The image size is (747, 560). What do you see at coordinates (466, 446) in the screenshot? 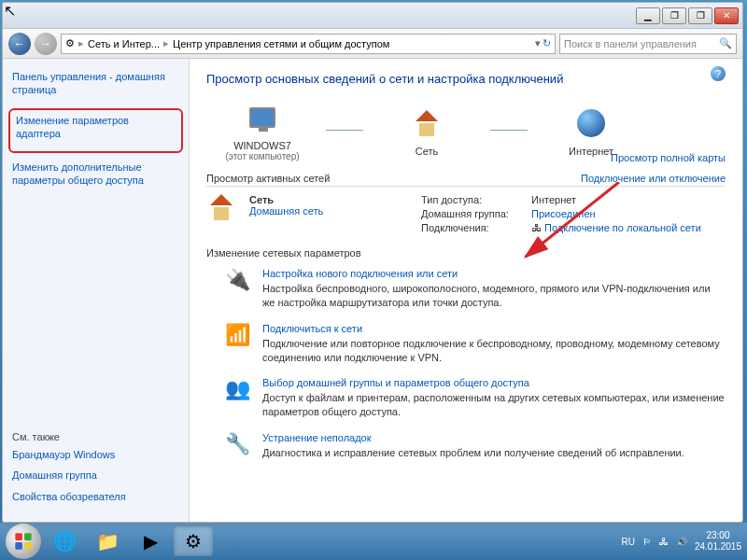
I see `setting-item: 🔧 Устранение неполадок Диагностика и исп…` at bounding box center [466, 446].